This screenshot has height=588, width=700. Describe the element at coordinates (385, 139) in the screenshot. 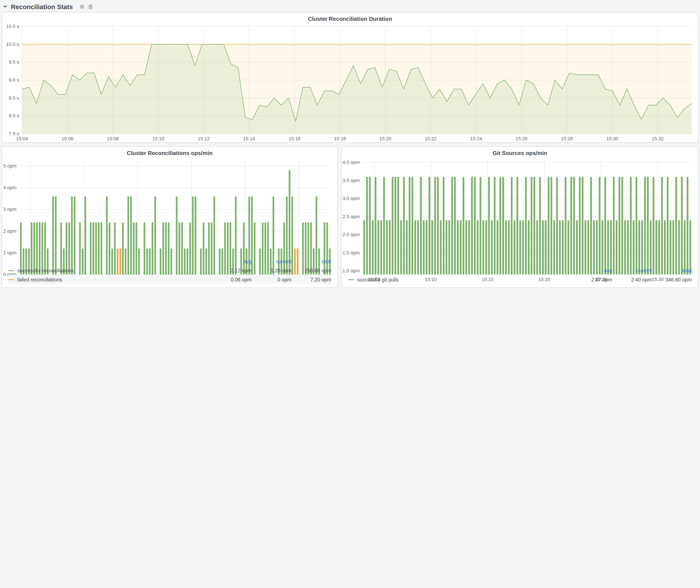

I see `svg-text: 15:20` at that location.